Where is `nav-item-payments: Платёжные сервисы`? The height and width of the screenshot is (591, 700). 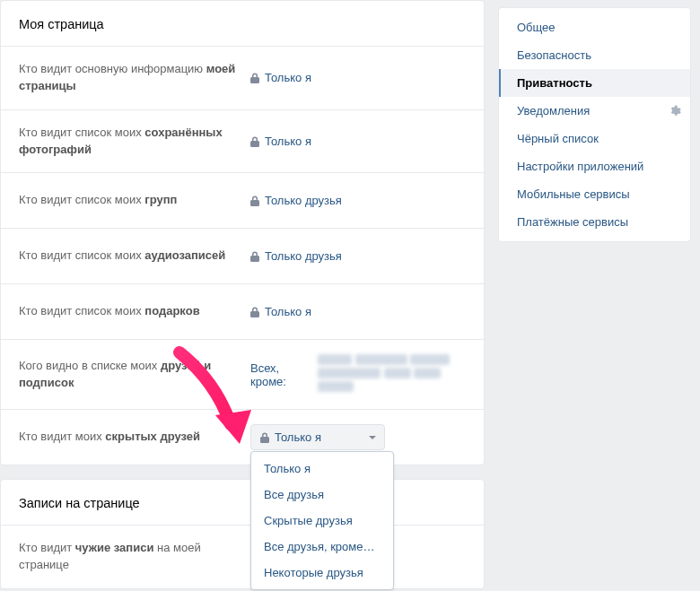
nav-item-payments: Платёжные сервисы is located at coordinates (594, 222).